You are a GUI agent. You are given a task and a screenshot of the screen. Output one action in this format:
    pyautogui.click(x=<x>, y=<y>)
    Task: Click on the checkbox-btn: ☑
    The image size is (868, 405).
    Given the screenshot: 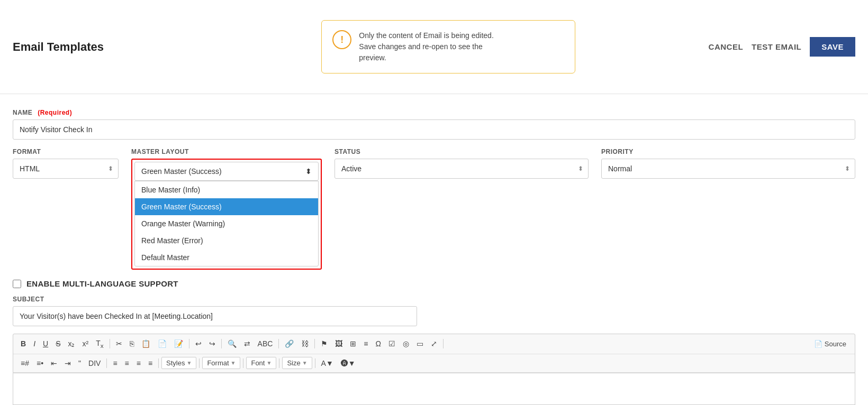 What is the action you would take?
    pyautogui.click(x=392, y=344)
    